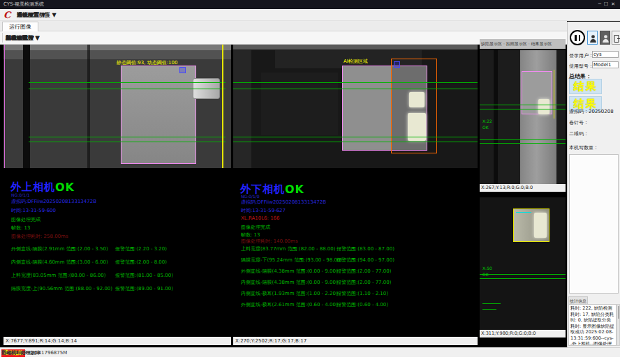 The height and width of the screenshot is (364, 620). Describe the element at coordinates (616, 38) in the screenshot. I see `exit-button` at that location.